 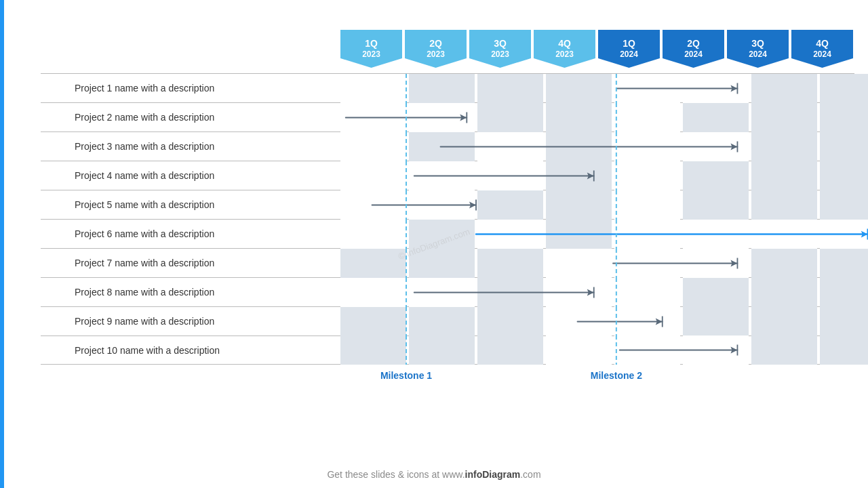 What do you see at coordinates (434, 474) in the screenshot?
I see `footer: Get these slides & icons at www.infoDiag…` at bounding box center [434, 474].